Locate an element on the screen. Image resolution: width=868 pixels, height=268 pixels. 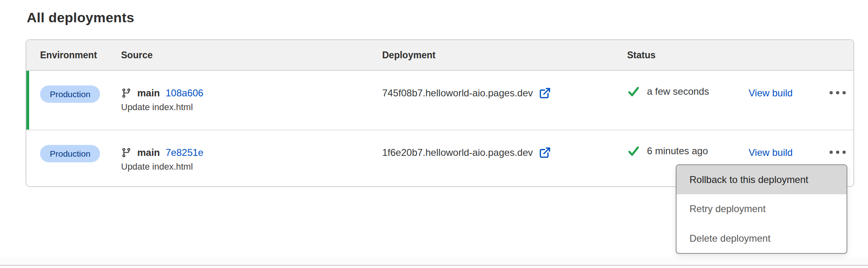
column-header-status: Status is located at coordinates (688, 55).